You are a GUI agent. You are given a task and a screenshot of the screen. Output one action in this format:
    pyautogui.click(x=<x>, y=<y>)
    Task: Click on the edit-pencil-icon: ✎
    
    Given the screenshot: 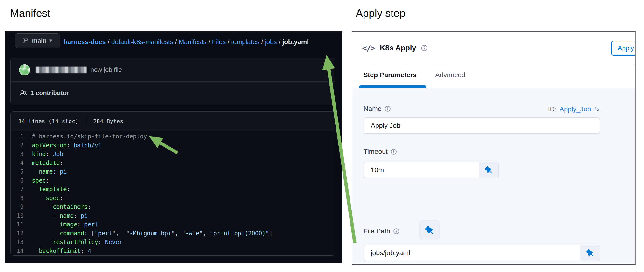 What is the action you would take?
    pyautogui.click(x=597, y=109)
    